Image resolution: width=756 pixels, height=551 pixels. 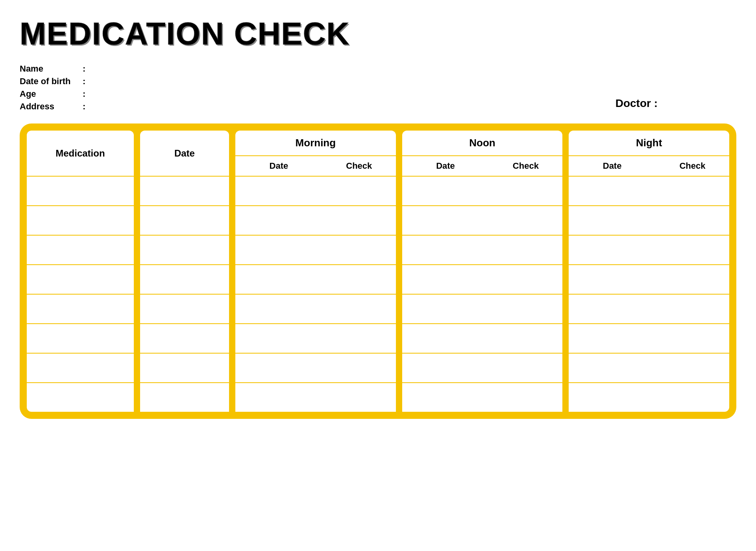 What do you see at coordinates (84, 81) in the screenshot?
I see `dob-colon: :` at bounding box center [84, 81].